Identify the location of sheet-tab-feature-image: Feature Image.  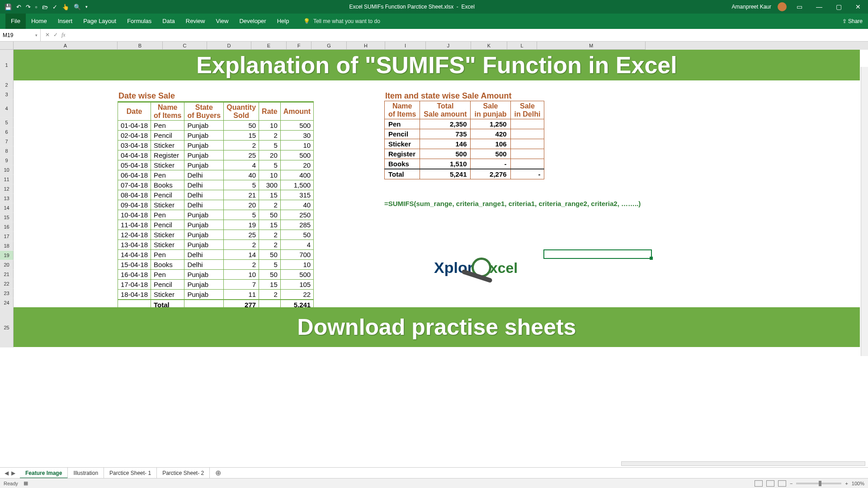
(44, 473).